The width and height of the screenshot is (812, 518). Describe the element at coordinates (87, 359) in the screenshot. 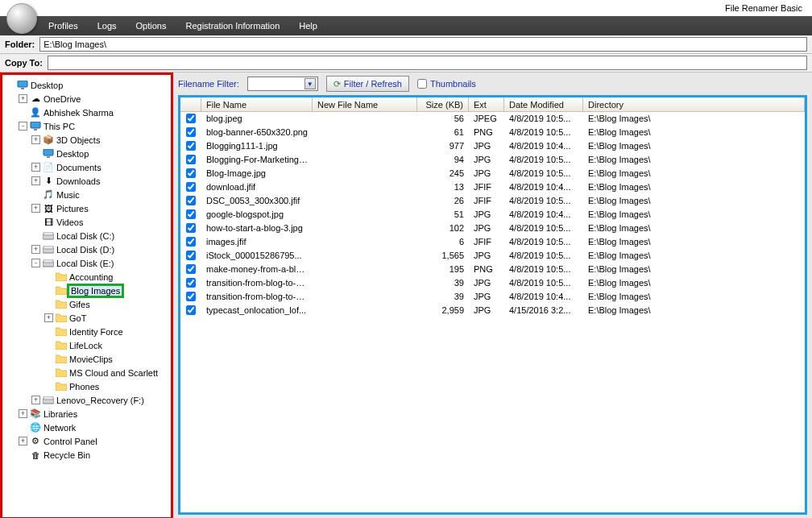

I see `tree-item: MovieClips` at that location.